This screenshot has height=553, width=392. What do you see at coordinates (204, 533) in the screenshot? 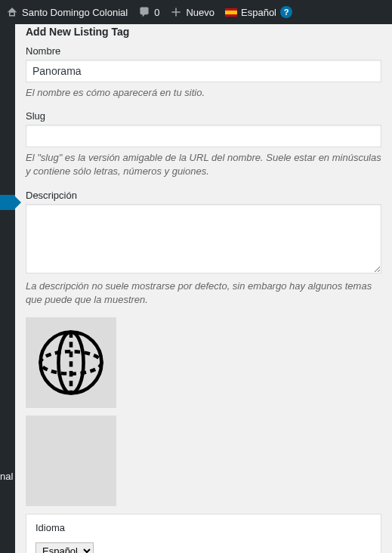
I see `language-box: Idioma Español` at bounding box center [204, 533].